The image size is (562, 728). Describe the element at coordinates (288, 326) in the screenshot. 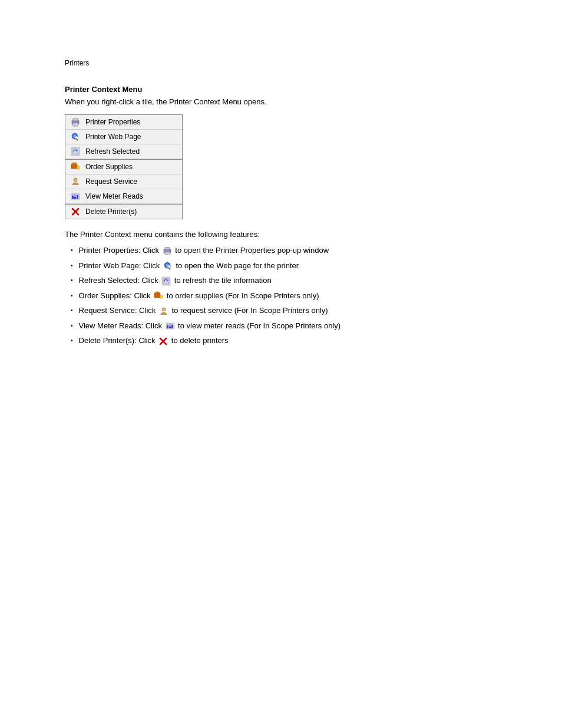

I see `feature-view-meter-reads: View Meter Reads: Click to view meter re…` at that location.